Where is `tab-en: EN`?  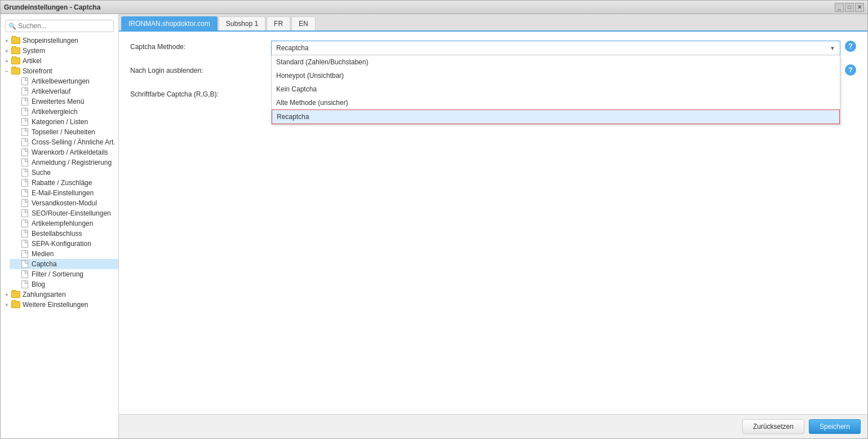
tab-en: EN is located at coordinates (303, 24).